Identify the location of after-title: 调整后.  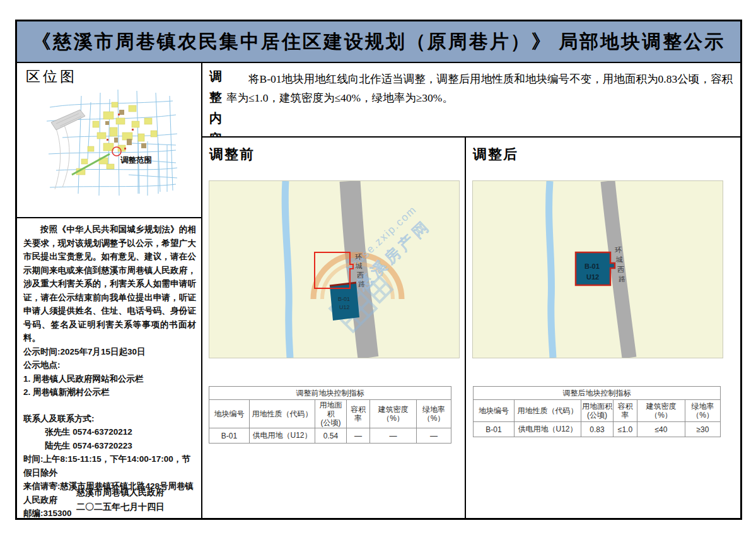
(496, 155).